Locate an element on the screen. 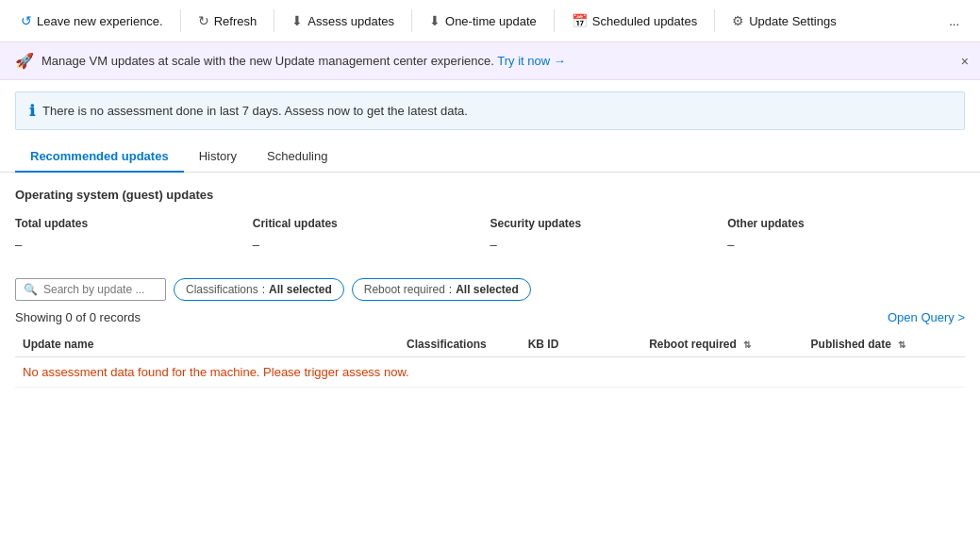  assess-icon: ⬇ is located at coordinates (297, 21).